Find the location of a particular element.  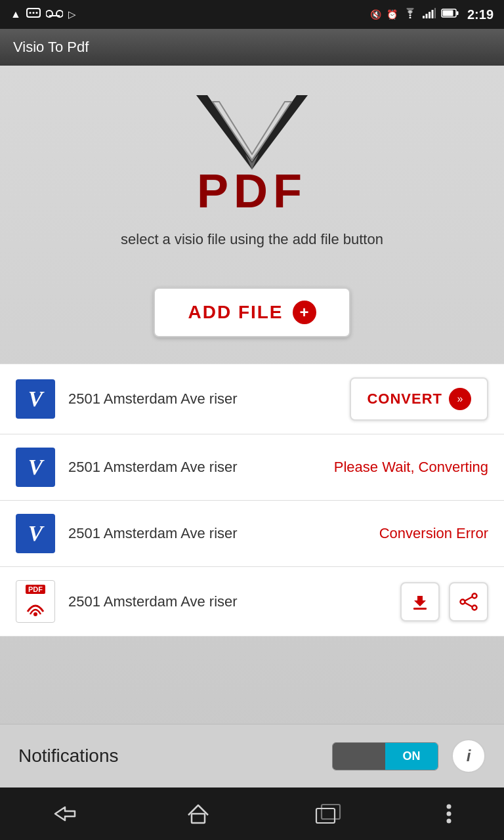

status-bar: ▲ ▷ 🔇 ⏰ is located at coordinates (252, 14).